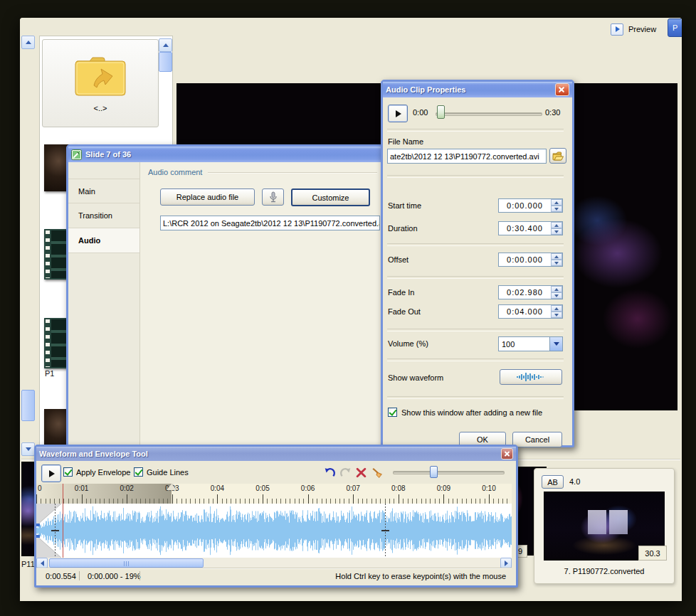 The width and height of the screenshot is (696, 616). I want to click on down-arrow-icon, so click(28, 450).